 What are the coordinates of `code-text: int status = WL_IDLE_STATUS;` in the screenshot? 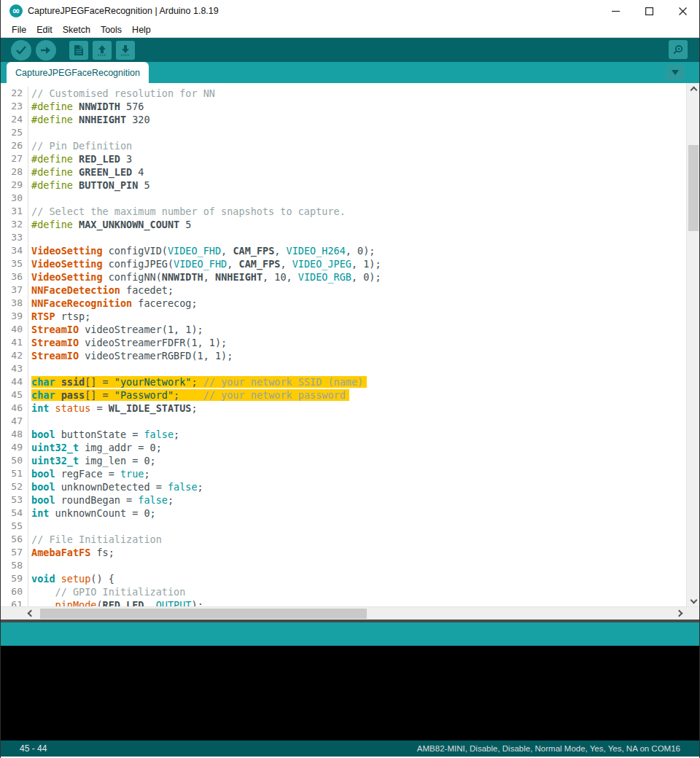 It's located at (113, 408).